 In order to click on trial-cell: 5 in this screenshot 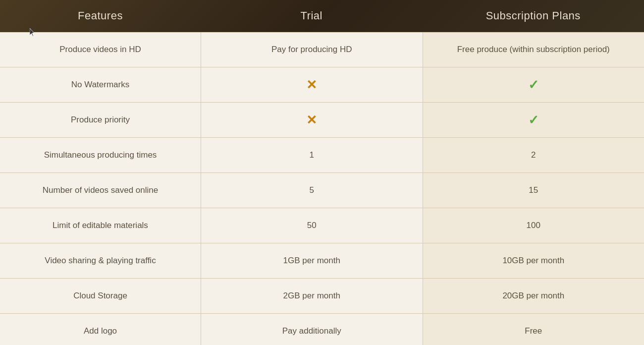, I will do `click(312, 190)`.